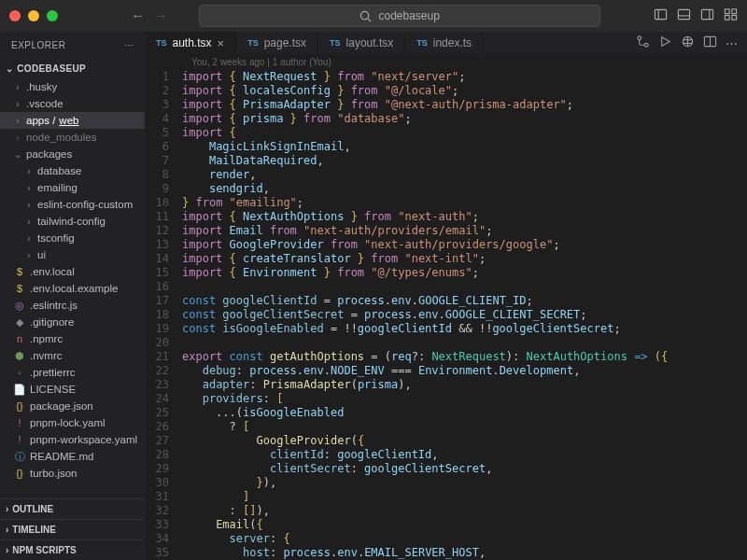  What do you see at coordinates (84, 440) in the screenshot?
I see `tree-item-label: pnpm-workspace.yaml` at bounding box center [84, 440].